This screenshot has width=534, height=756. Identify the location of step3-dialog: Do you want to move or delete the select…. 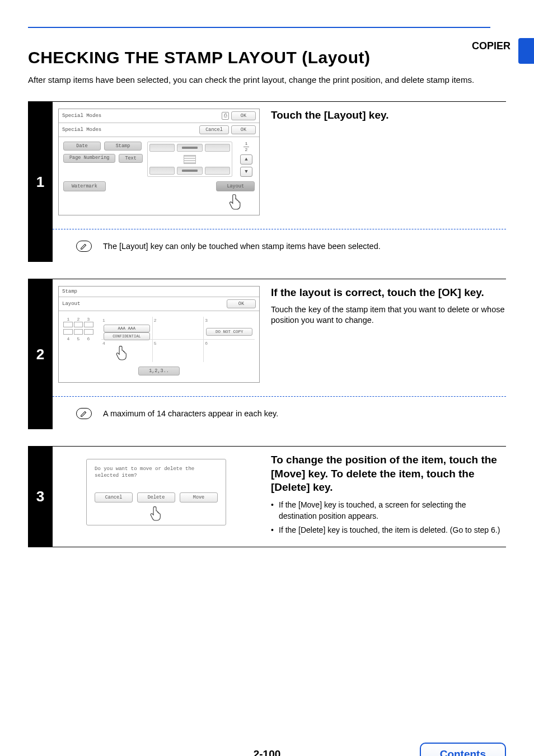
(156, 492).